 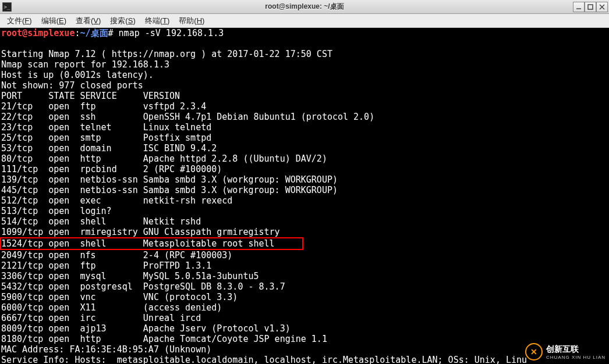 I want to click on minimize-button, so click(x=579, y=7).